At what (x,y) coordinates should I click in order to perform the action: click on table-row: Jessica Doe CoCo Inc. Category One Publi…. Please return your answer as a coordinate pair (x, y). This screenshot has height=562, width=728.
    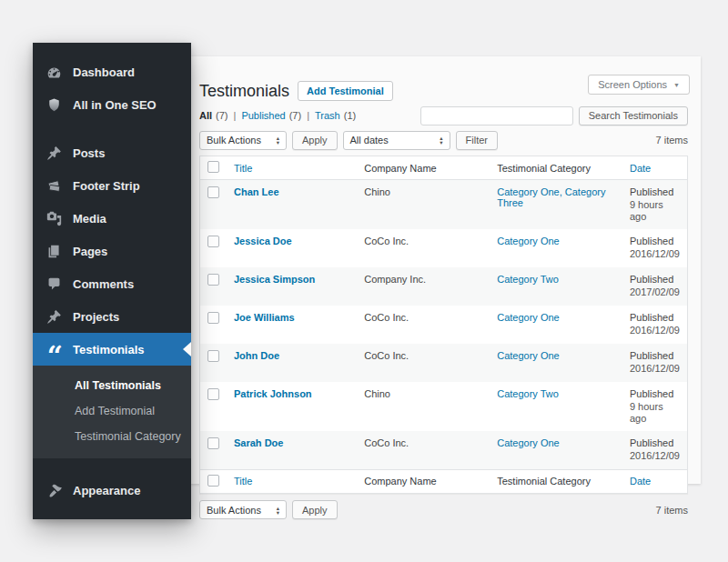
    Looking at the image, I should click on (444, 248).